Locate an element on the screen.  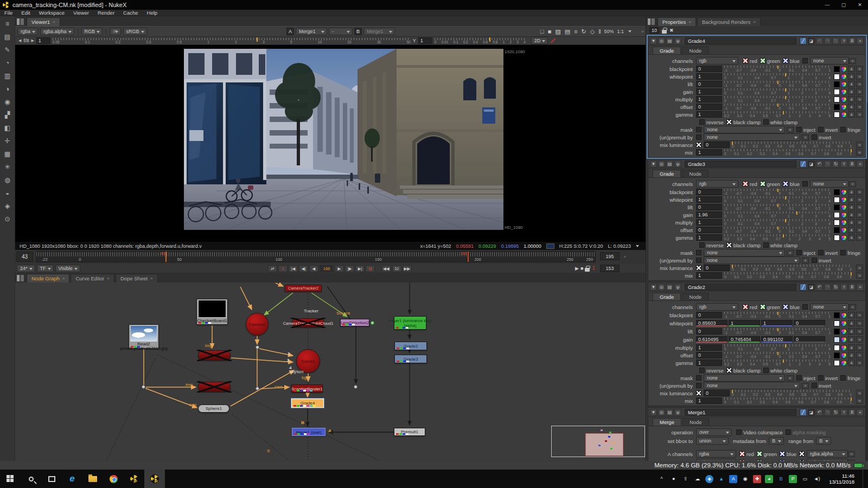
menu-help: Help is located at coordinates (152, 13).